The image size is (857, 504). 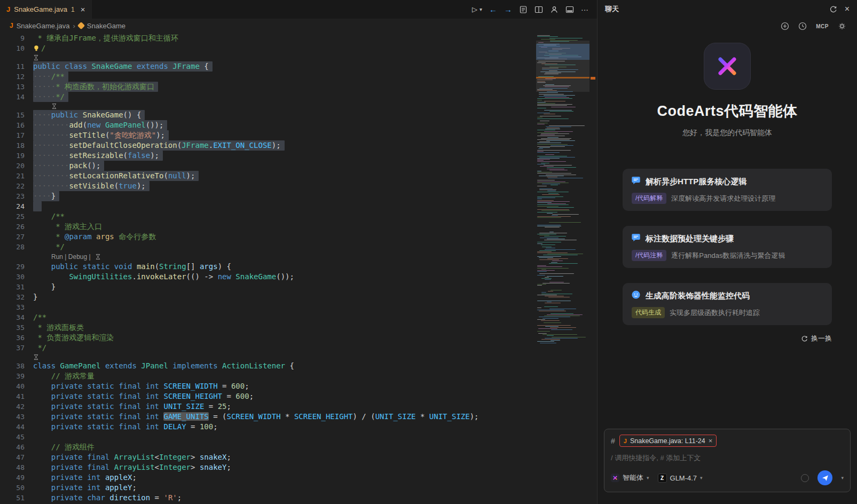 What do you see at coordinates (842, 26) in the screenshot?
I see `settings-gear-icon` at bounding box center [842, 26].